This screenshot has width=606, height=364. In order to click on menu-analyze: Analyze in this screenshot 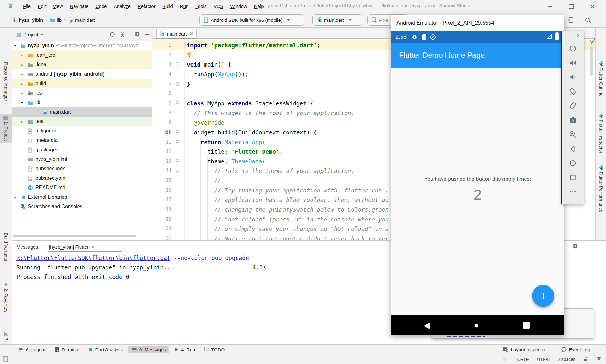, I will do `click(122, 6)`.